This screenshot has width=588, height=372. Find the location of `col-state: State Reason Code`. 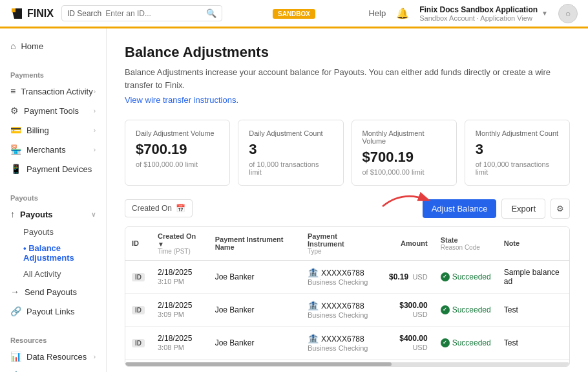

col-state: State Reason Code is located at coordinates (466, 244).